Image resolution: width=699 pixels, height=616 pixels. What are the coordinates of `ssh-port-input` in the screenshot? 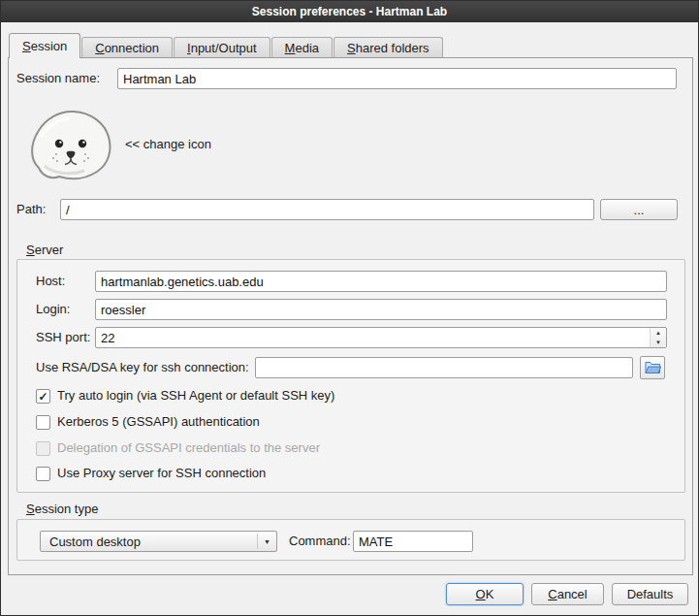 It's located at (372, 338).